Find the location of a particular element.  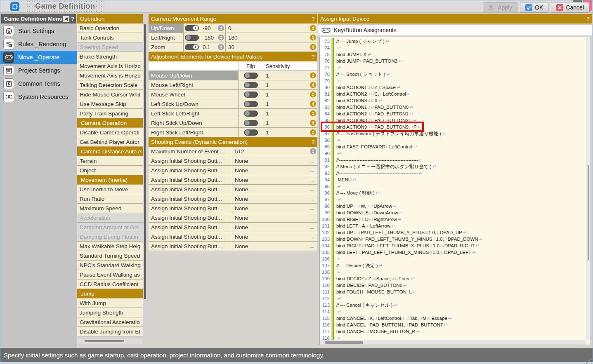

sidebar-item-move-operate: Move _Operate is located at coordinates (39, 57).